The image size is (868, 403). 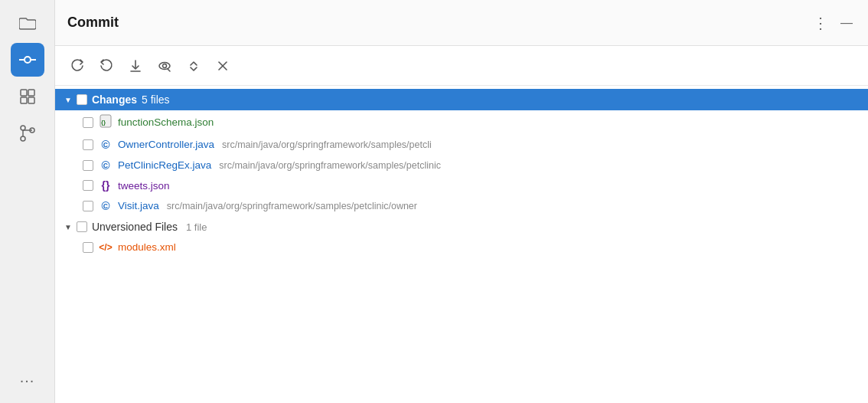 I want to click on sidebar-icon-more: ···, so click(x=28, y=380).